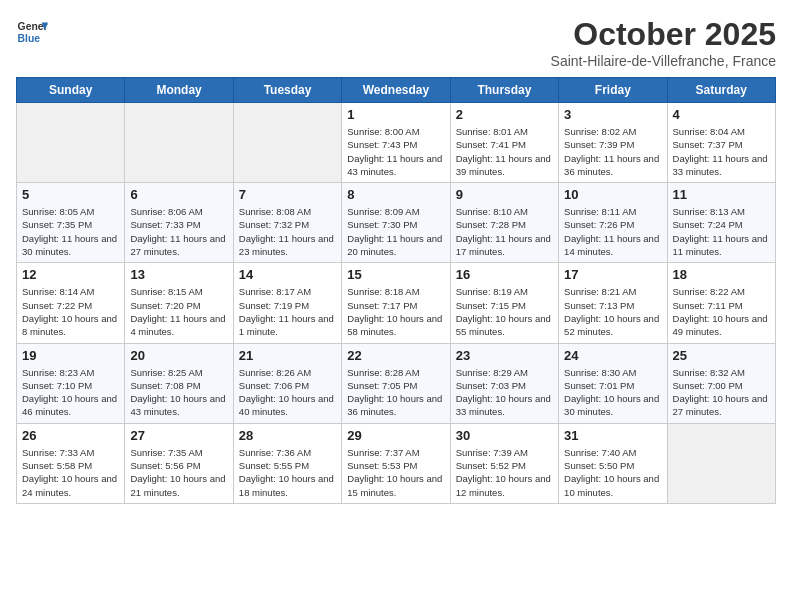  Describe the element at coordinates (396, 356) in the screenshot. I see `day-number: 22` at that location.